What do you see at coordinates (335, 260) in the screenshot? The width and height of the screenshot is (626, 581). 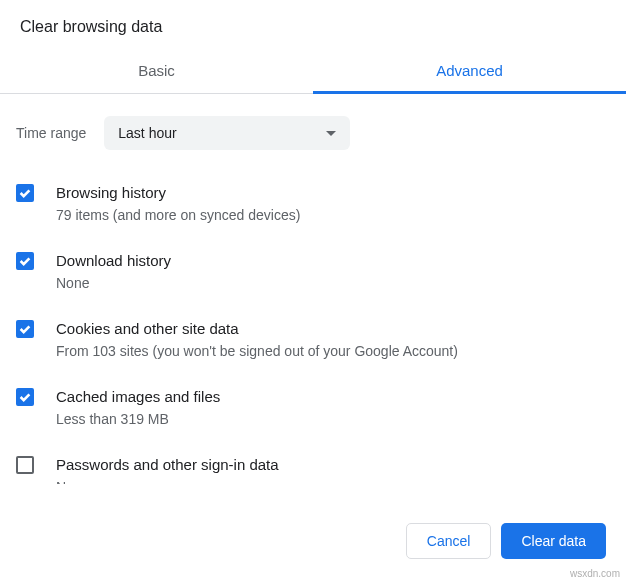 I see `item-title: Download history` at bounding box center [335, 260].